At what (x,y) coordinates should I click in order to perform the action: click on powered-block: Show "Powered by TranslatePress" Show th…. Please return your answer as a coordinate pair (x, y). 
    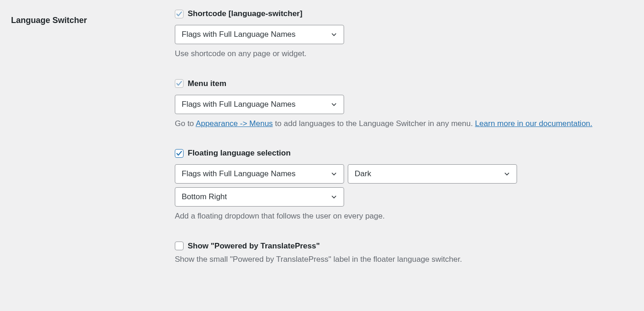
    Looking at the image, I should click on (404, 253).